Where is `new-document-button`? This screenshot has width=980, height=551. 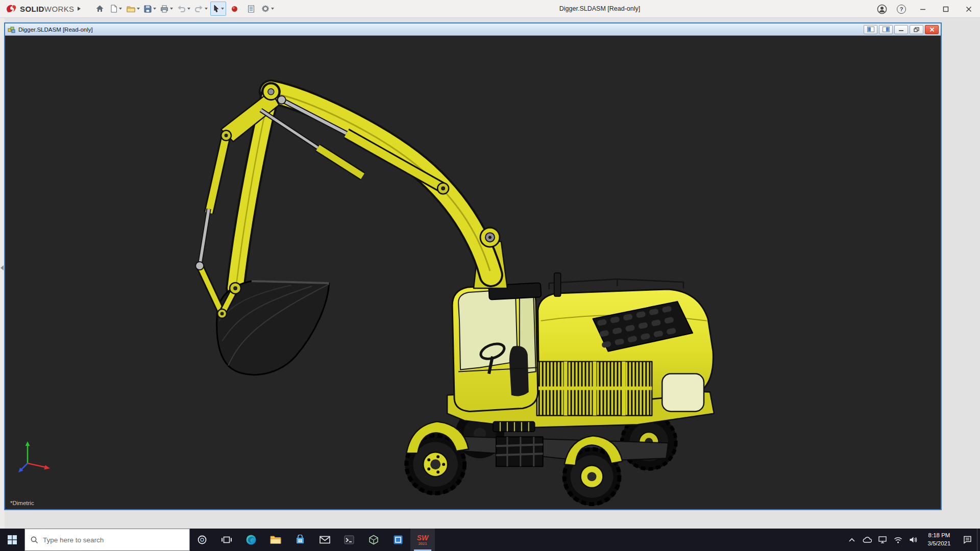
new-document-button is located at coordinates (116, 9).